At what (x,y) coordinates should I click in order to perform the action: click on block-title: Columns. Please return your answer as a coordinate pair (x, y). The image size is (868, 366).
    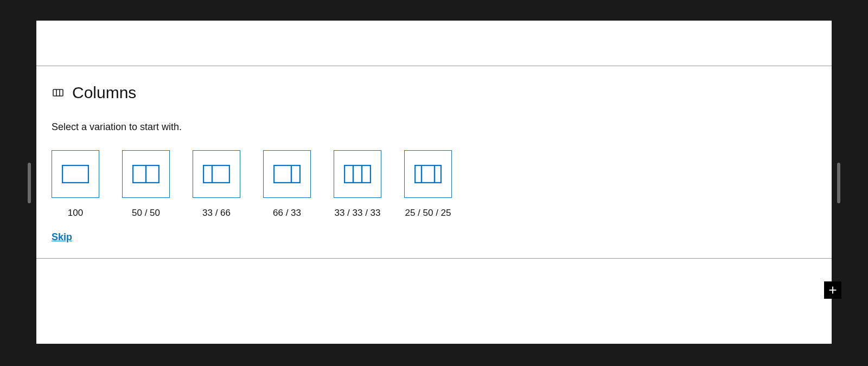
    Looking at the image, I should click on (104, 93).